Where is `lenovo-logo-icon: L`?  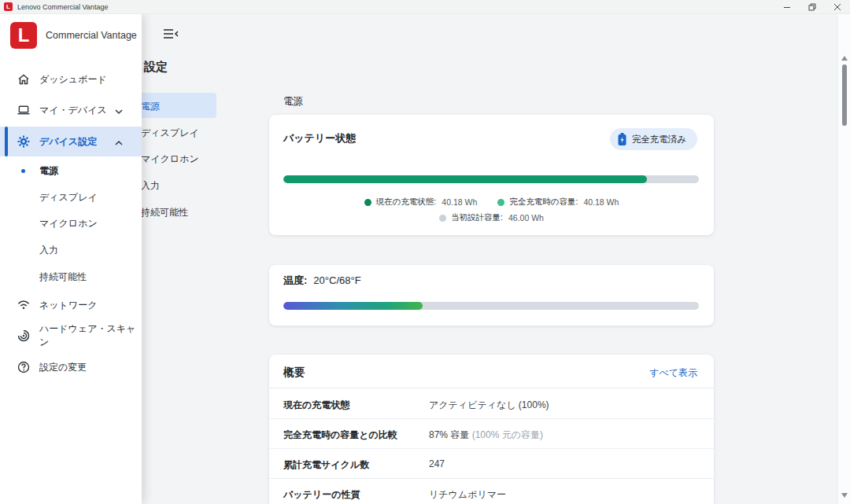 lenovo-logo-icon: L is located at coordinates (24, 35).